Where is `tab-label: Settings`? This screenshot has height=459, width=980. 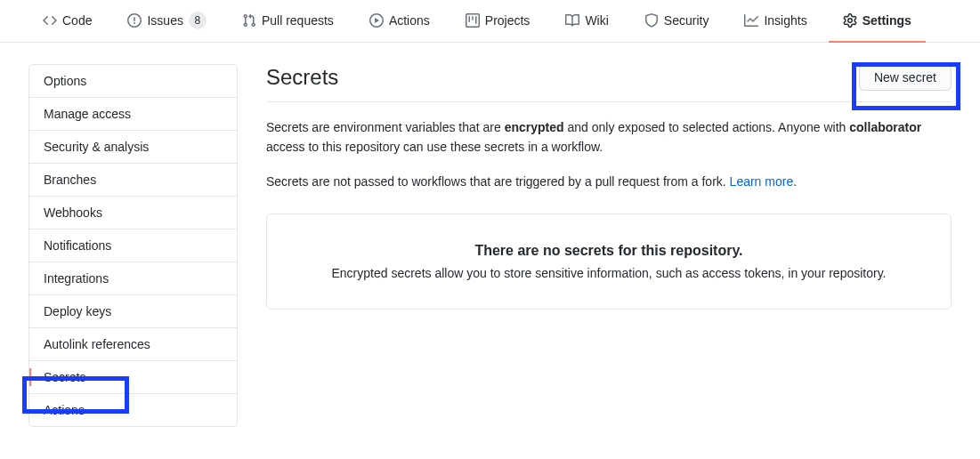 tab-label: Settings is located at coordinates (887, 20).